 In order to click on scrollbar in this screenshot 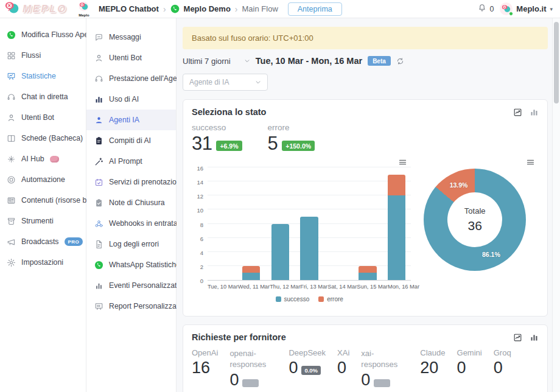, I will do `click(556, 205)`.